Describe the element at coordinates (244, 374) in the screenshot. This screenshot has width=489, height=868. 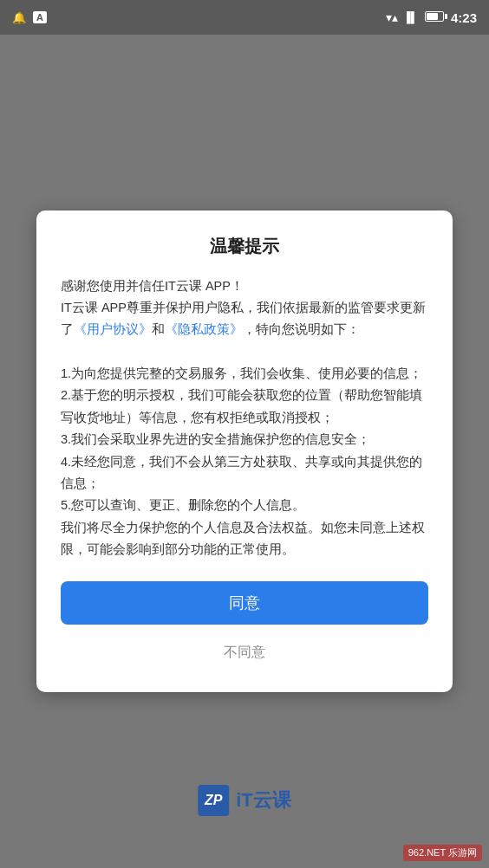
I see `dialog-item1: 1.为向您提供完整的交易服务，我们会收集、使用必要的信息；` at that location.